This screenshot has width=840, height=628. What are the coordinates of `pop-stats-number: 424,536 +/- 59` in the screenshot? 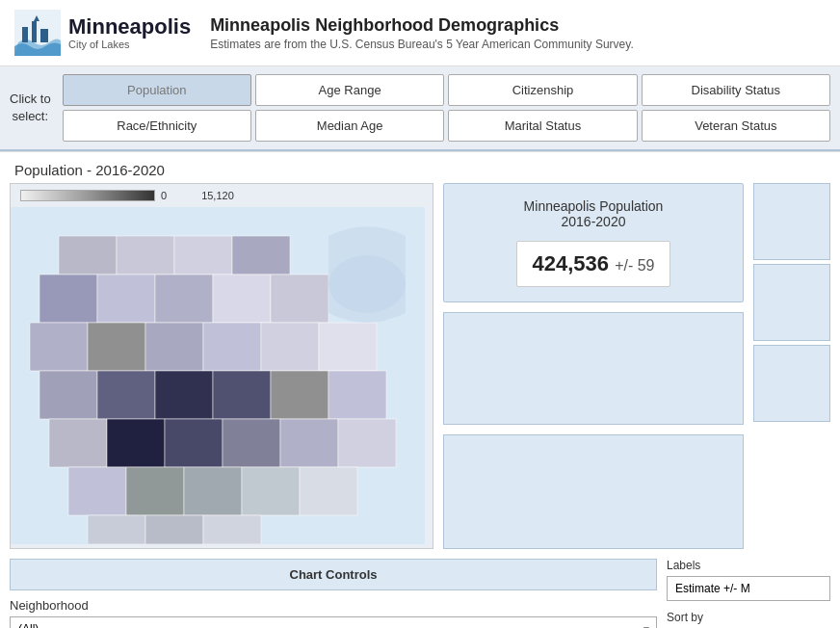 It's located at (593, 264).